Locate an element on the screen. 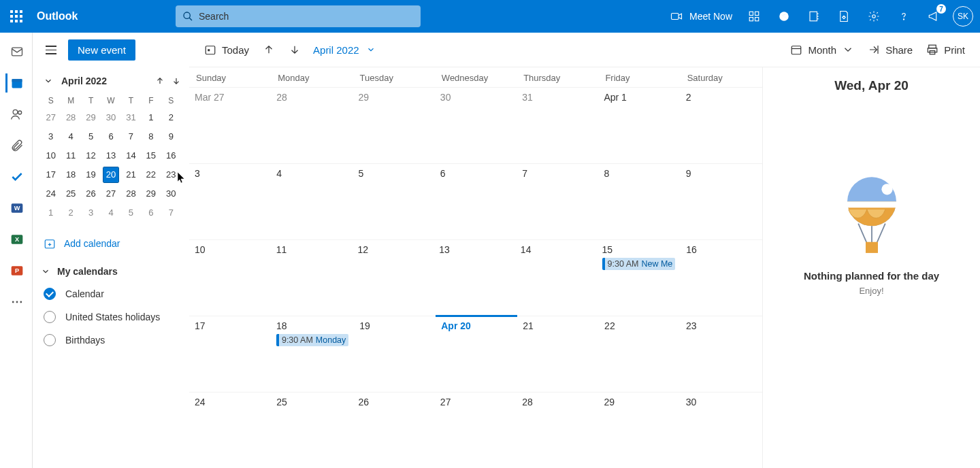 Image resolution: width=980 pixels, height=468 pixels. day-cell: 17 is located at coordinates (230, 354).